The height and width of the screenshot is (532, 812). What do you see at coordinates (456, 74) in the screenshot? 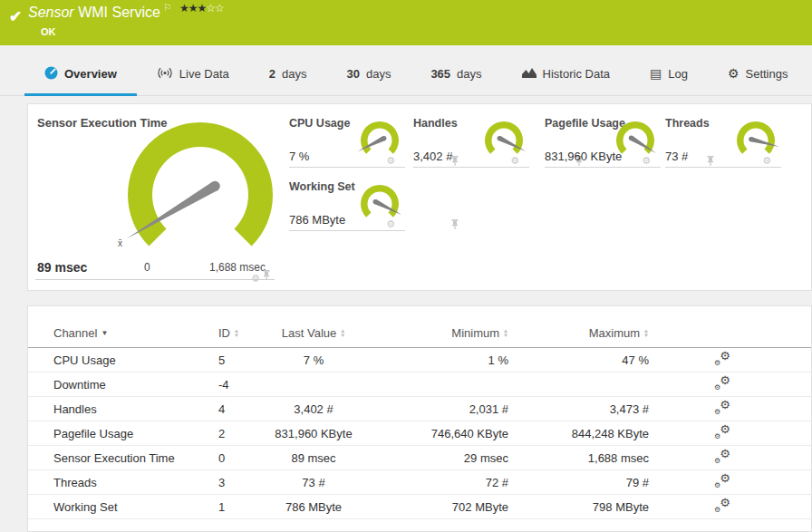
I see `tab-365-days: 365days` at bounding box center [456, 74].